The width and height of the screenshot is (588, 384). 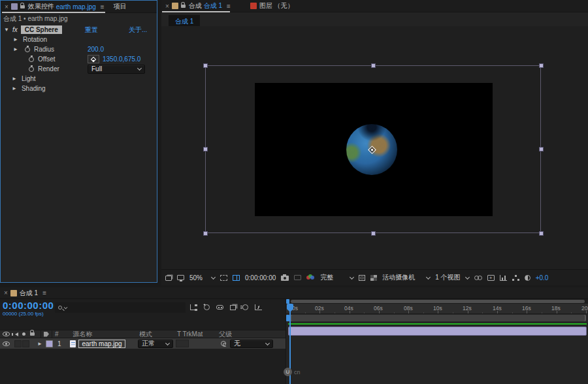 What do you see at coordinates (116, 69) in the screenshot?
I see `render-dropdown: Full` at bounding box center [116, 69].